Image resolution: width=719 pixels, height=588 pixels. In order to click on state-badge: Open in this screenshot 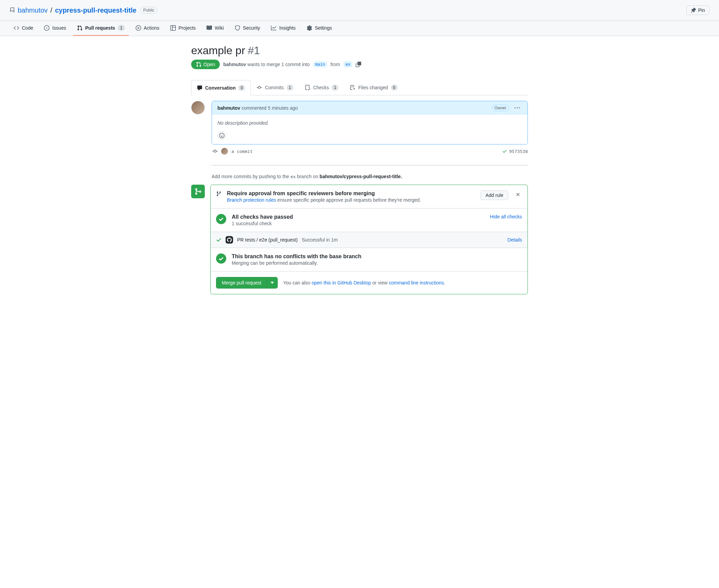, I will do `click(205, 64)`.